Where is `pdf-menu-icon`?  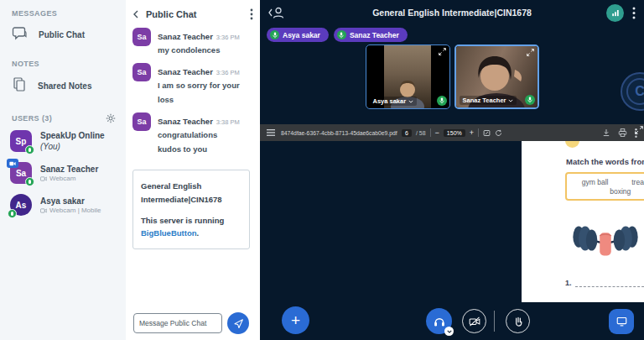 pdf-menu-icon is located at coordinates (271, 133).